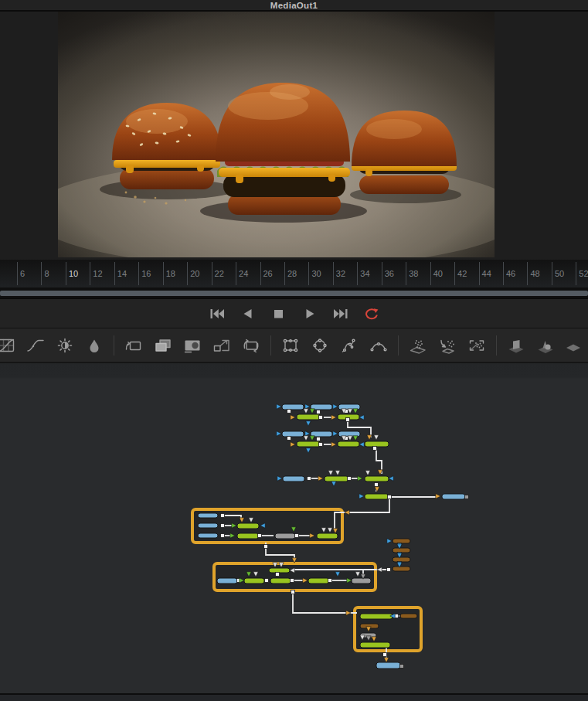 Image resolution: width=588 pixels, height=701 pixels. Describe the element at coordinates (418, 345) in the screenshot. I see `p-emitter-icon` at that location.